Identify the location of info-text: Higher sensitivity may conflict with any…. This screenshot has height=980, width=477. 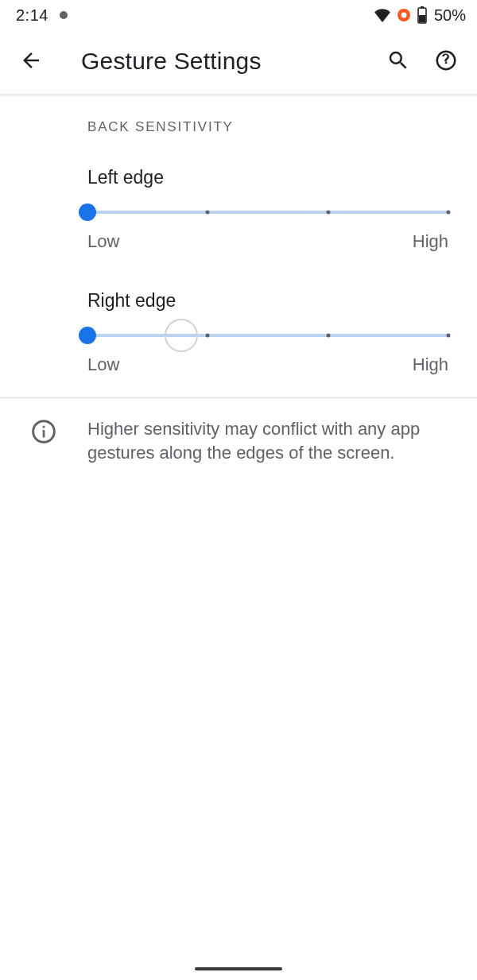
(266, 440).